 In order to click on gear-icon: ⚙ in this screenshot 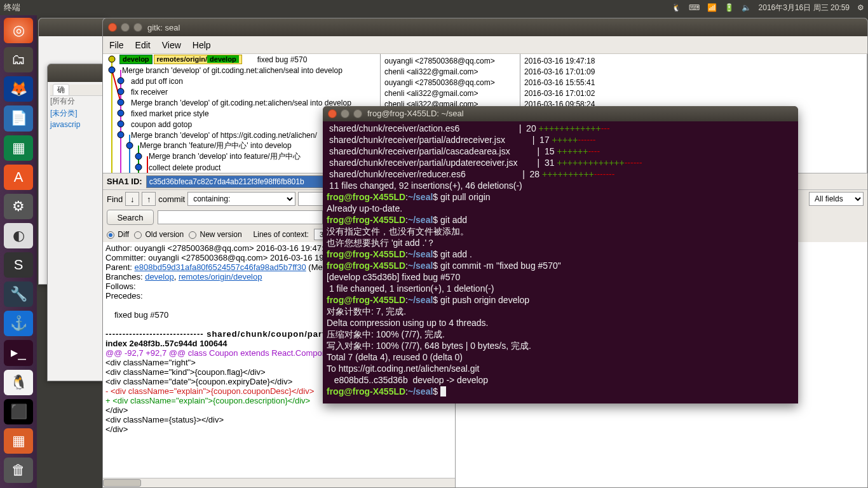, I will do `click(860, 8)`.